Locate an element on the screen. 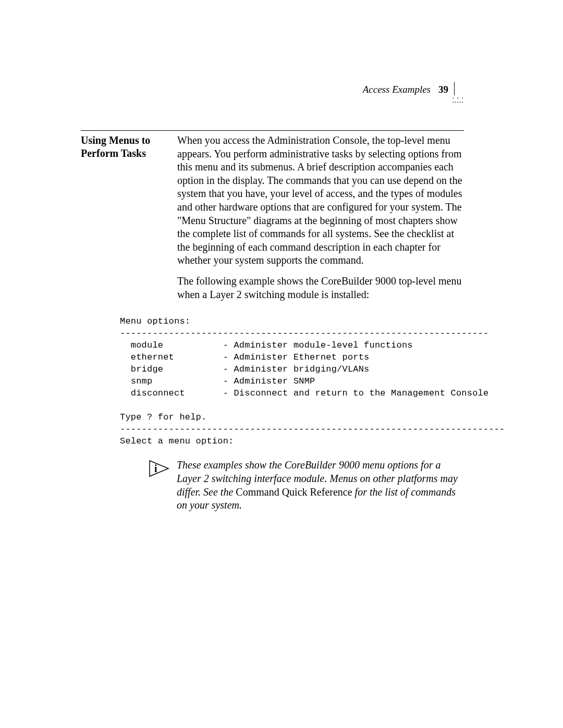  page-number: 39 is located at coordinates (443, 90).